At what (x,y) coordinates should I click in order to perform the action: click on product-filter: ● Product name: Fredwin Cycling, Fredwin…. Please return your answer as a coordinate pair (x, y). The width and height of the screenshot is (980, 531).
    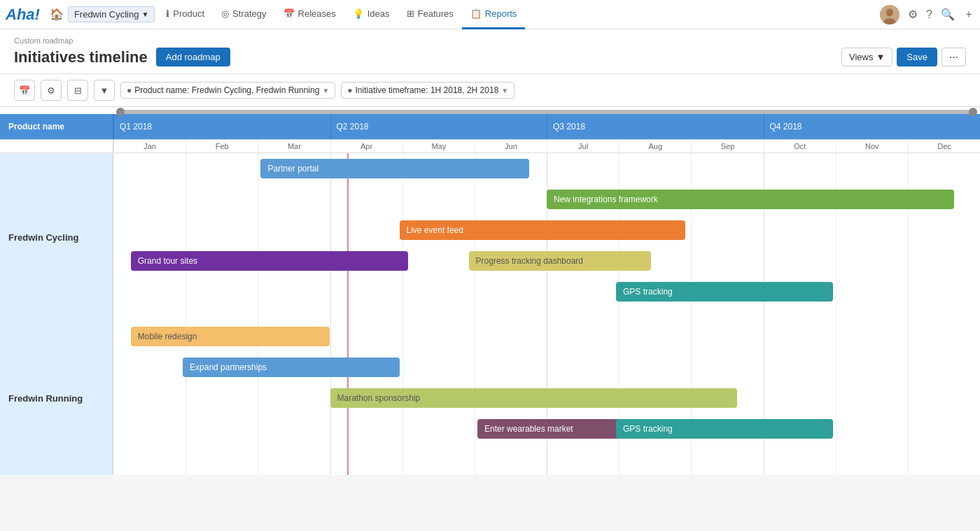
    Looking at the image, I should click on (228, 90).